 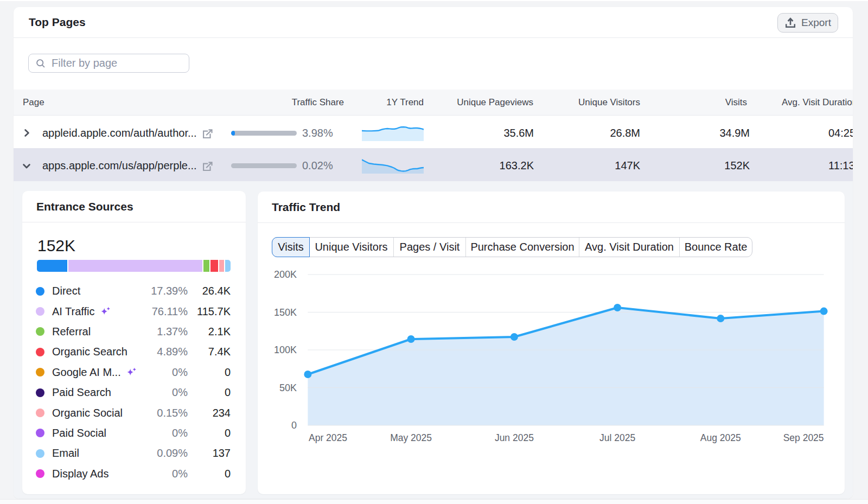 I want to click on svg-text: Jun 2025, so click(x=514, y=438).